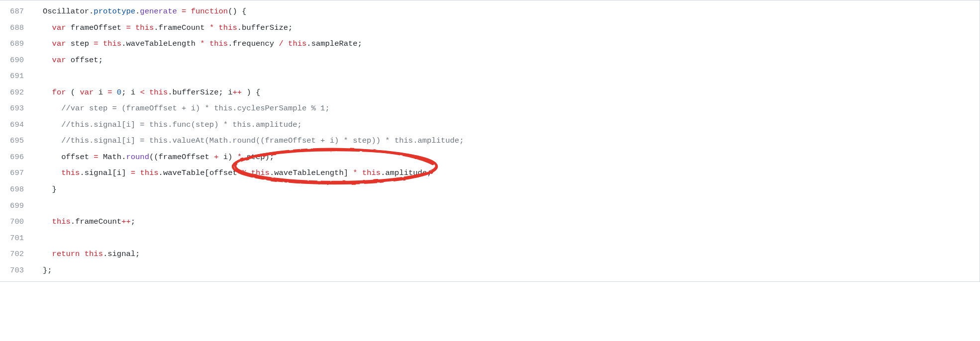  Describe the element at coordinates (253, 44) in the screenshot. I see `token: .frequency` at that location.